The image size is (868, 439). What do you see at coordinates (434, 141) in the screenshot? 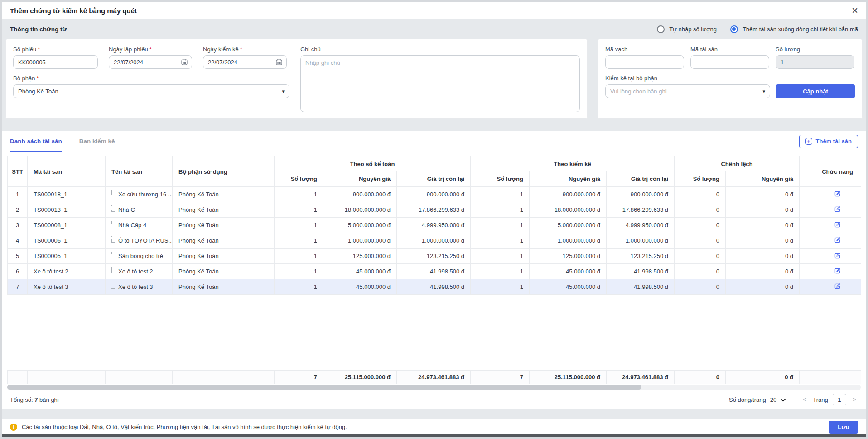
I see `tab-bar: Danh sách tài sản Ban kiểm kê + Thêm tài…` at bounding box center [434, 141].